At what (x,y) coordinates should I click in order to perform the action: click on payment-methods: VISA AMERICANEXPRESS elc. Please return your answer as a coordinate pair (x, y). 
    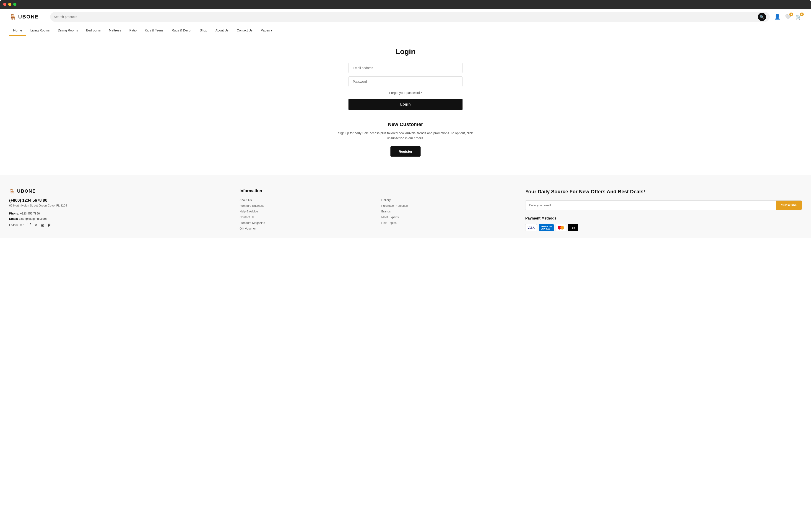
    Looking at the image, I should click on (663, 228).